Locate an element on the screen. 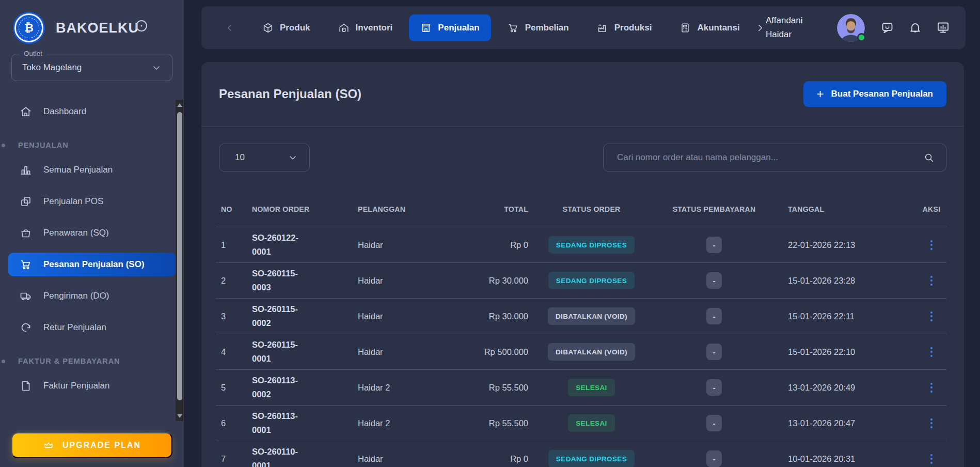 This screenshot has height=467, width=980. tab-produk: Produk is located at coordinates (286, 28).